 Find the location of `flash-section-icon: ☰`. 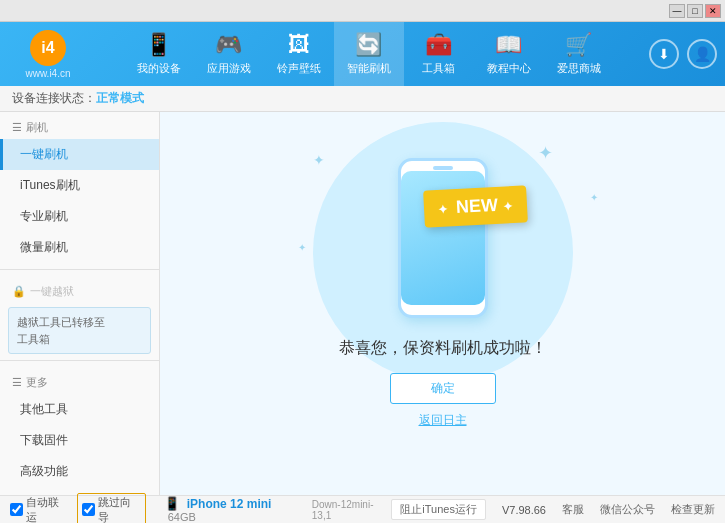

flash-section-icon: ☰ is located at coordinates (17, 128).